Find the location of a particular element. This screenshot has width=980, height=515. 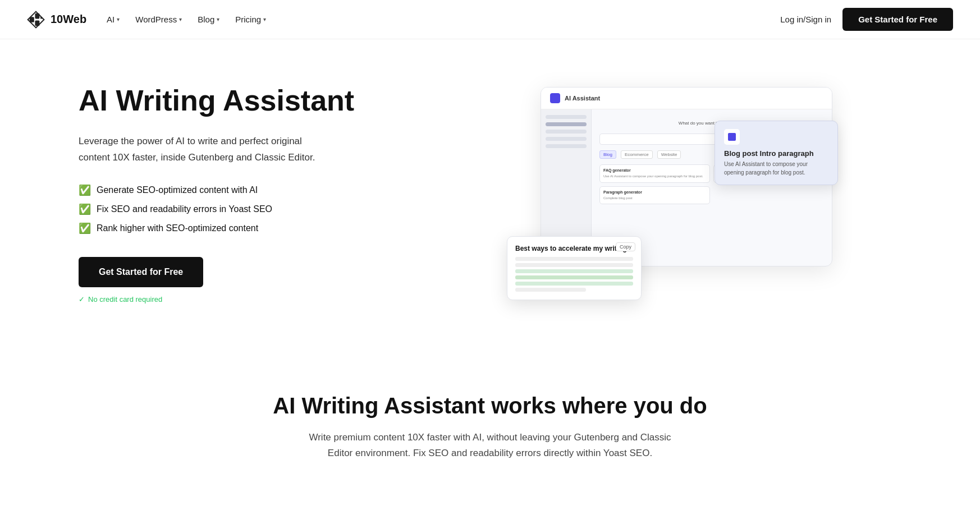

tab-ecommerce: Ecommerce is located at coordinates (636, 155).